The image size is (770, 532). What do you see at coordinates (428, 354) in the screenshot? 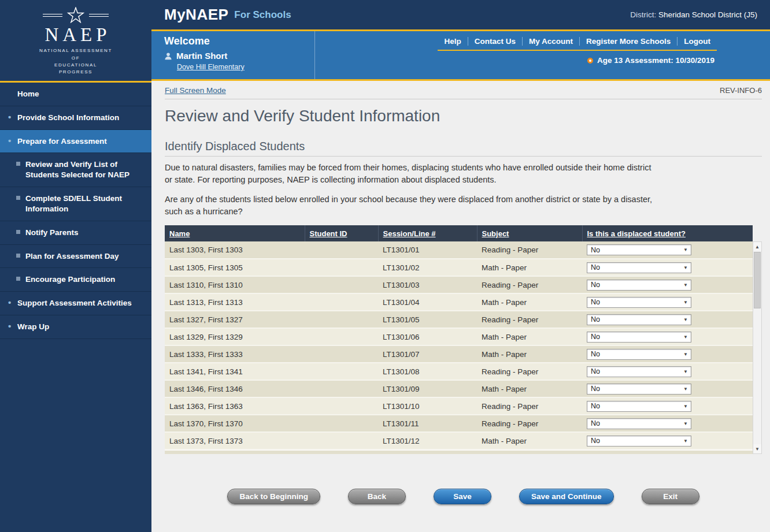
I see `session-line-cell: LT1301/07` at bounding box center [428, 354].